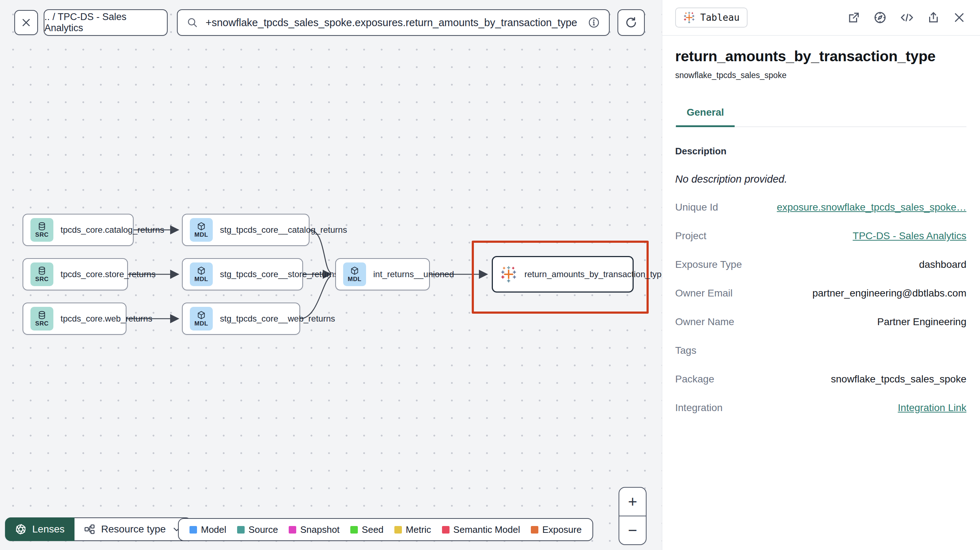  Describe the element at coordinates (107, 319) in the screenshot. I see `node-label: tpcds_core.web_returns` at that location.